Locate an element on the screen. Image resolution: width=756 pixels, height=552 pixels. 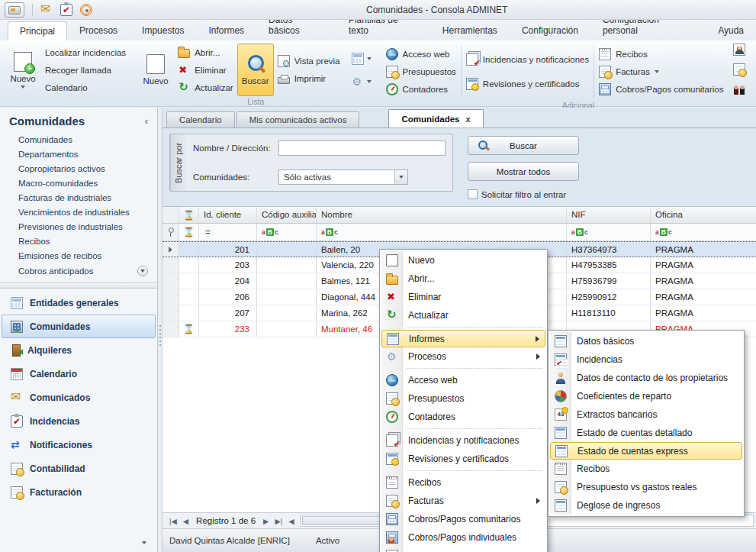
header-nombre: Nombre is located at coordinates (442, 215).